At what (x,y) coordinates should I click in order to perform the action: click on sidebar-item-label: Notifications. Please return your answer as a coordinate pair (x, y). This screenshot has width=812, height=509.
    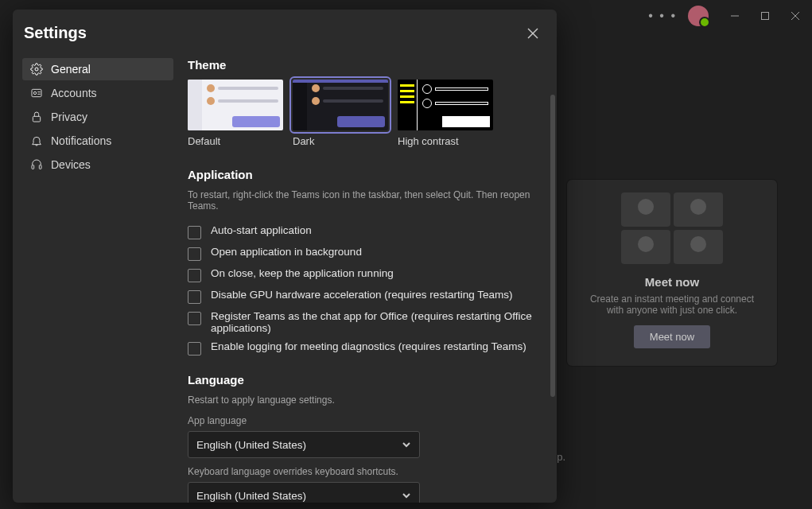
    Looking at the image, I should click on (81, 141).